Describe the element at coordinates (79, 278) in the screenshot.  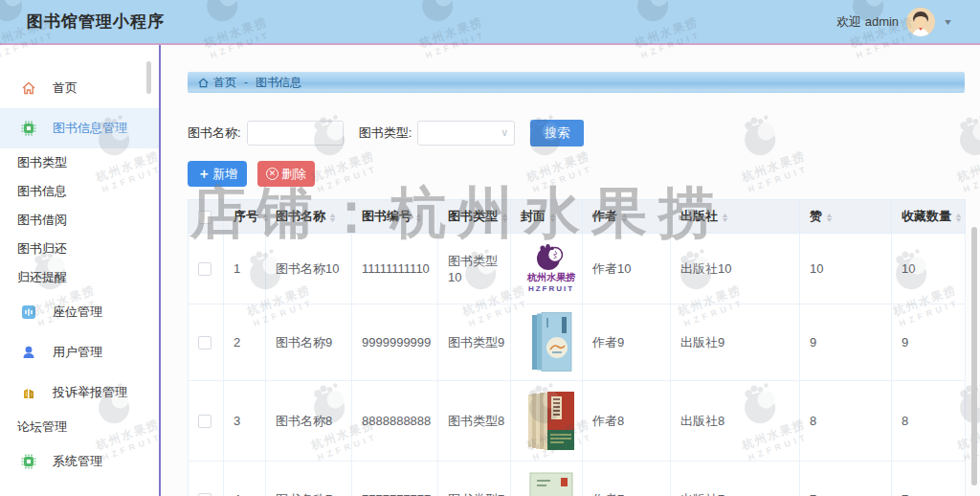
I see `sidebar-item-6: 归还提醒` at that location.